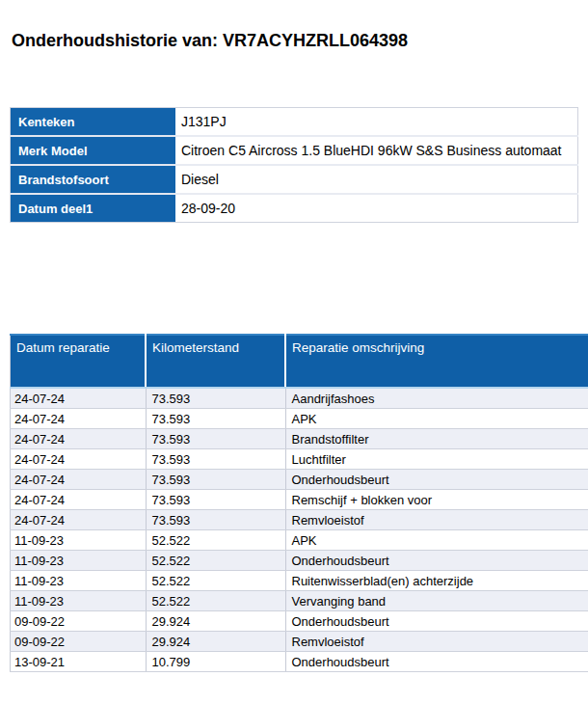 The height and width of the screenshot is (704, 588). What do you see at coordinates (299, 521) in the screenshot?
I see `table-row: 24-07-24 73.593 Remvloeistof` at bounding box center [299, 521].